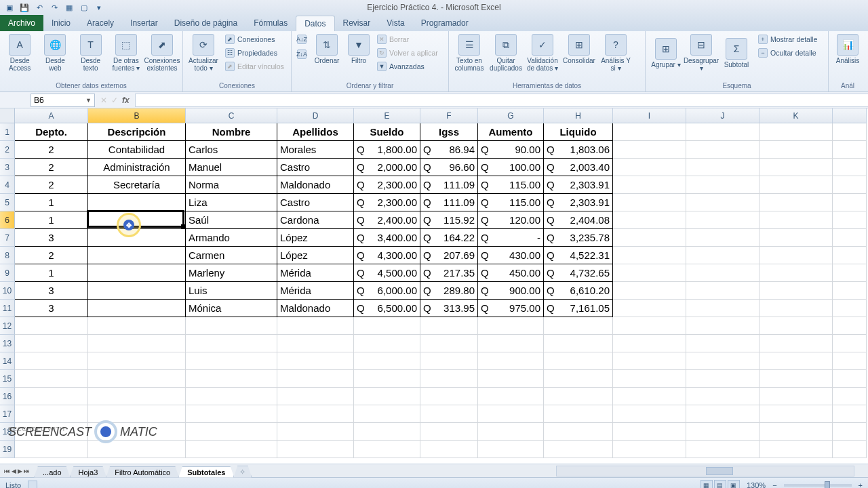  What do you see at coordinates (616, 53) in the screenshot?
I see `an-lisis-y-si--button: ?Análisis Y si ▾` at bounding box center [616, 53].